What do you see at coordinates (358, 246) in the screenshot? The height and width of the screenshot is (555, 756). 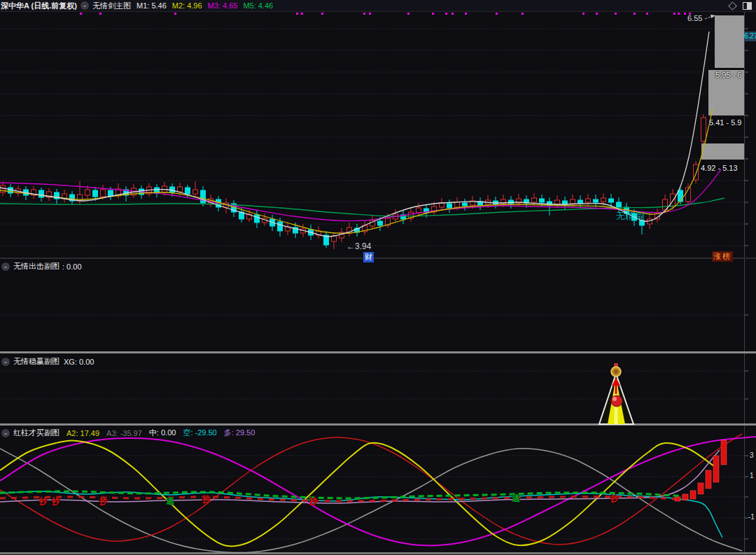 I see `low-price-label: ←3.94` at bounding box center [358, 246].